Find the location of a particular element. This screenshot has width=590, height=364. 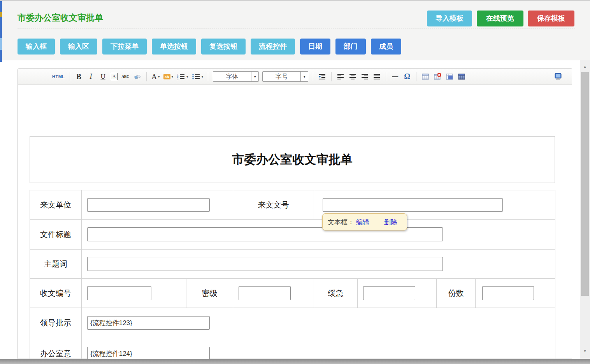

widget-button-department: 部门 is located at coordinates (351, 47).